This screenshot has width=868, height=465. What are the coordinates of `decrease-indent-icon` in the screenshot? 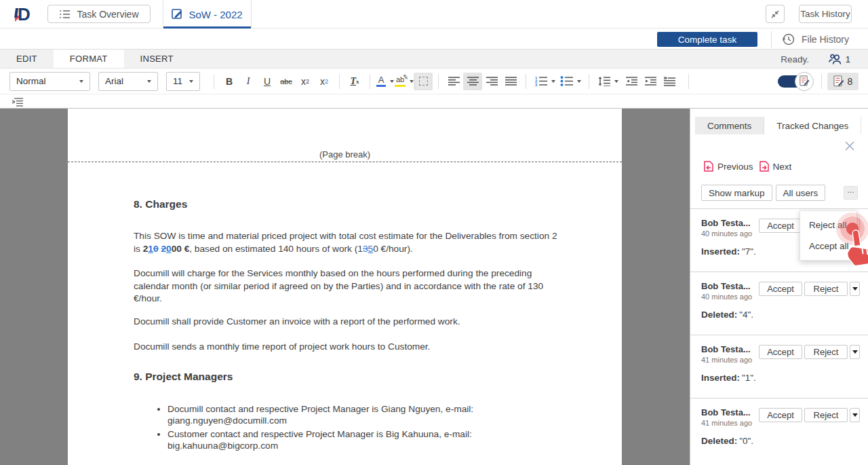 It's located at (632, 81).